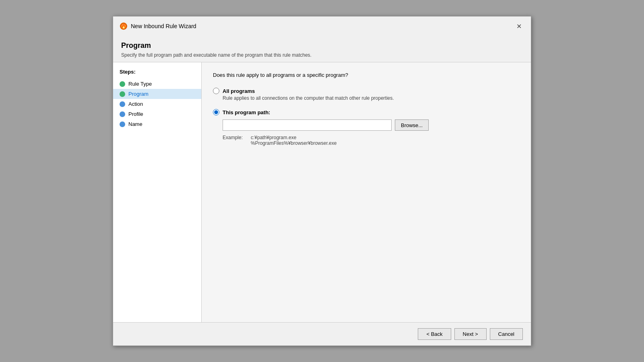  What do you see at coordinates (140, 84) in the screenshot?
I see `step-rule-type-label: Rule Type` at bounding box center [140, 84].